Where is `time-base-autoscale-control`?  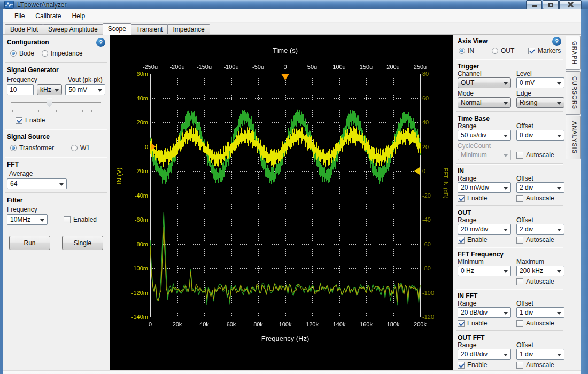 time-base-autoscale-control is located at coordinates (520, 155).